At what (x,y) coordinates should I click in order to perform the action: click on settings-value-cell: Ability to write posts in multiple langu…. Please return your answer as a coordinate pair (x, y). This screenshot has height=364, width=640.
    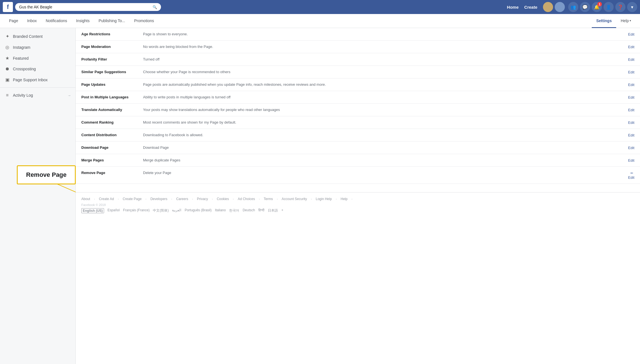
    Looking at the image, I should click on (380, 98).